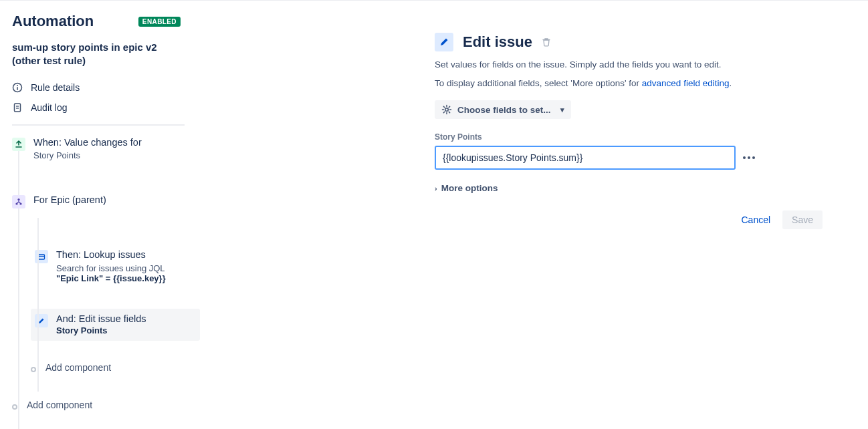 The width and height of the screenshot is (868, 429). Describe the element at coordinates (629, 137) in the screenshot. I see `story-points-label: Story Points` at that location.